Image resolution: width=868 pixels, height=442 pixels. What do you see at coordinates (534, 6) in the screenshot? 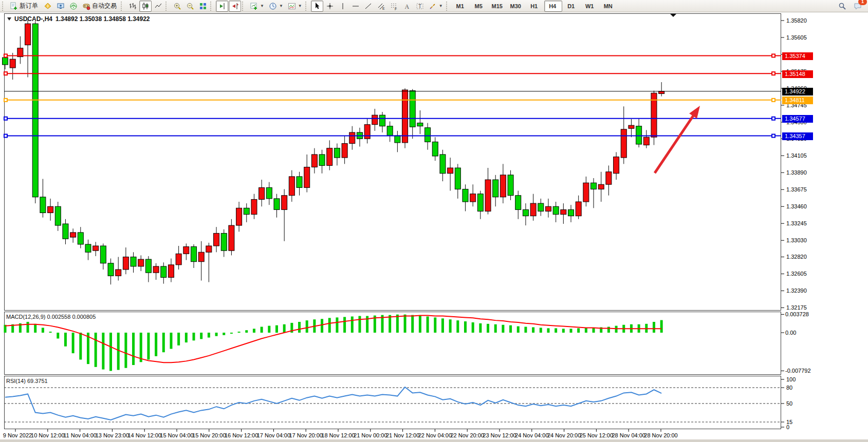
I see `tf-h1-button: H1` at bounding box center [534, 6].